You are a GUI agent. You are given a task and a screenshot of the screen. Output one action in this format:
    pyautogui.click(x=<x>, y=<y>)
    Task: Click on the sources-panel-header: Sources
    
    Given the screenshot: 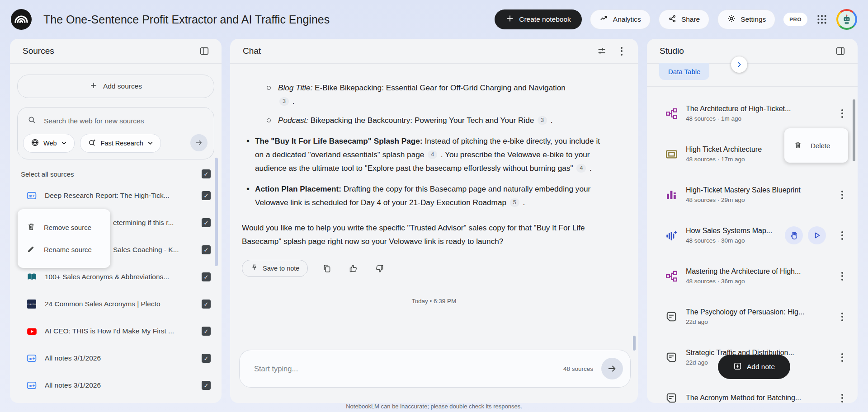 What is the action you would take?
    pyautogui.click(x=116, y=52)
    